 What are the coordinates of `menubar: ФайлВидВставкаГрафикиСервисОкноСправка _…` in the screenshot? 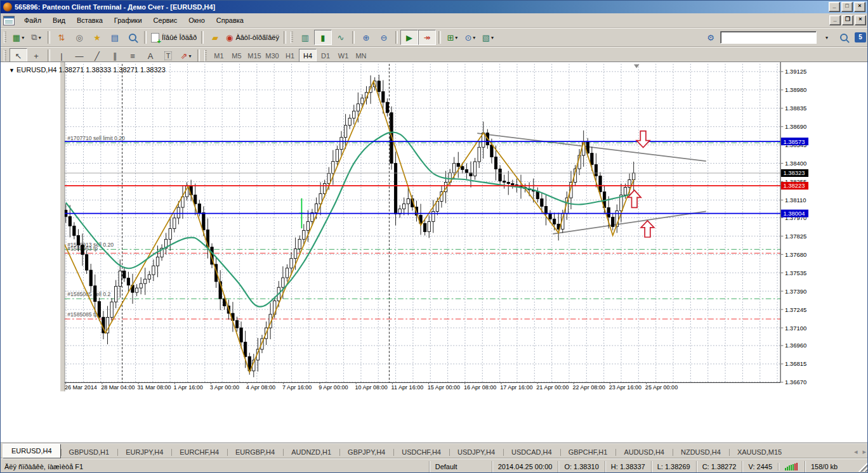 It's located at (434, 20).